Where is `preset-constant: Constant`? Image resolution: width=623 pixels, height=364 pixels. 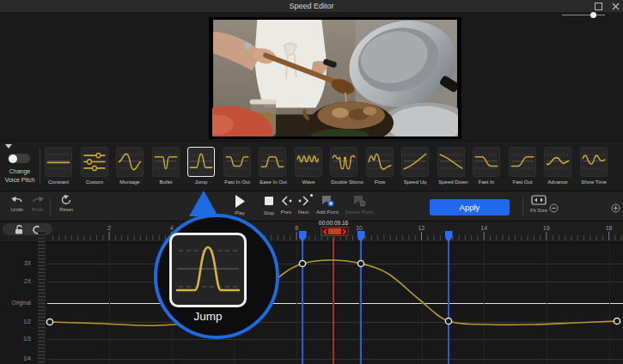
preset-constant: Constant is located at coordinates (58, 166).